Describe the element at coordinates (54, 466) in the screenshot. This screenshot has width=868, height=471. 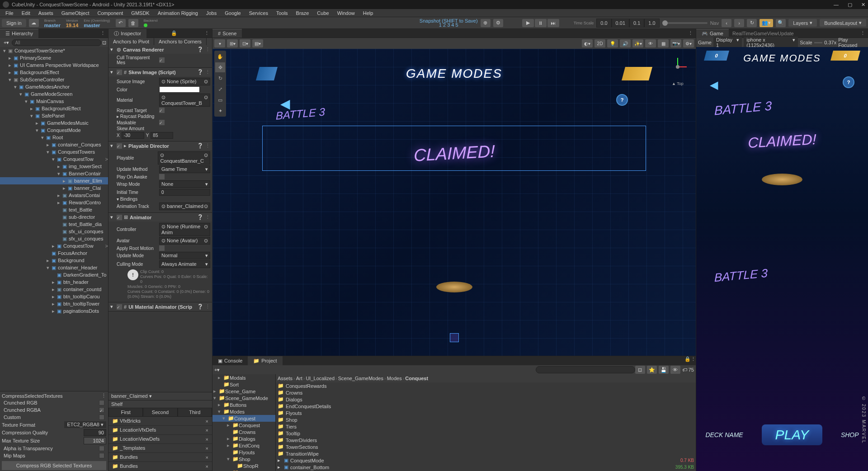
I see `compress-button: Compress RGB Selected Textures` at that location.